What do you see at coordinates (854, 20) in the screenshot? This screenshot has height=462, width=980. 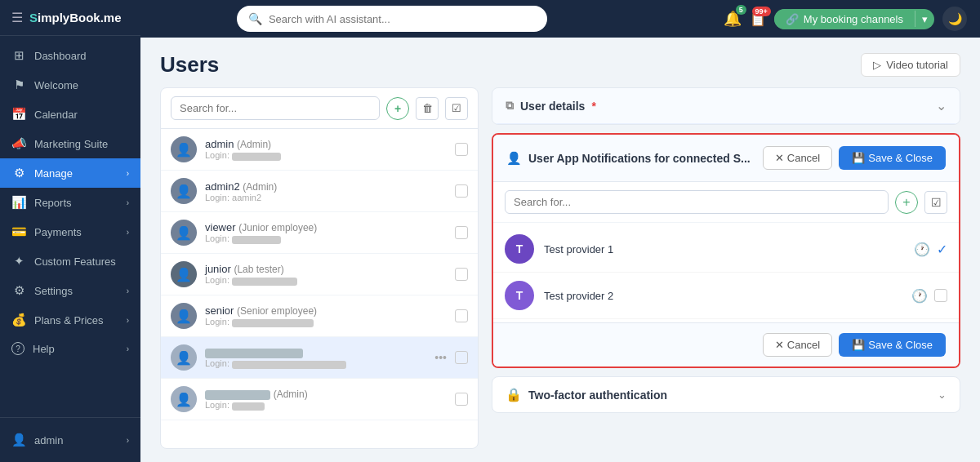 I see `booking-channels-group: 🔗 My booking channels ▾` at bounding box center [854, 20].